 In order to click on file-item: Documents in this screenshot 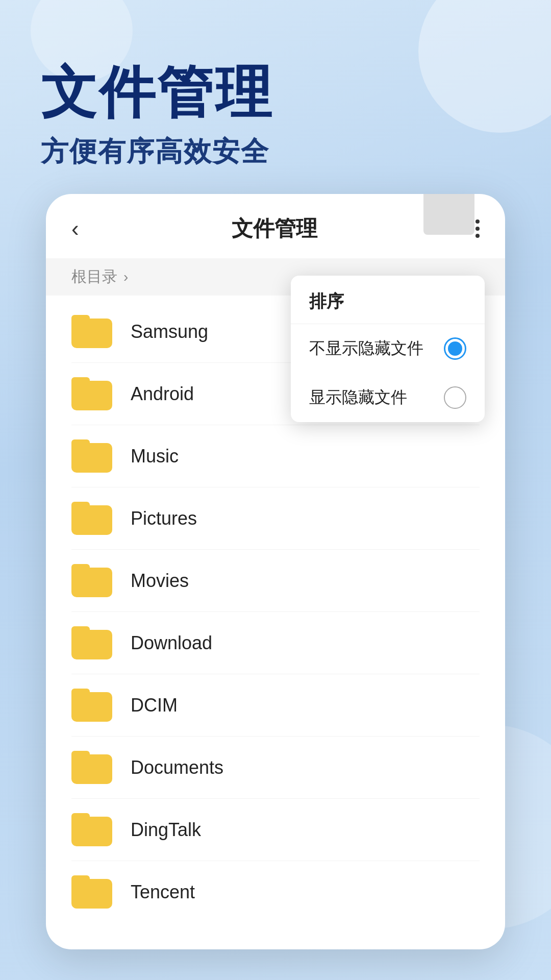, I will do `click(276, 768)`.